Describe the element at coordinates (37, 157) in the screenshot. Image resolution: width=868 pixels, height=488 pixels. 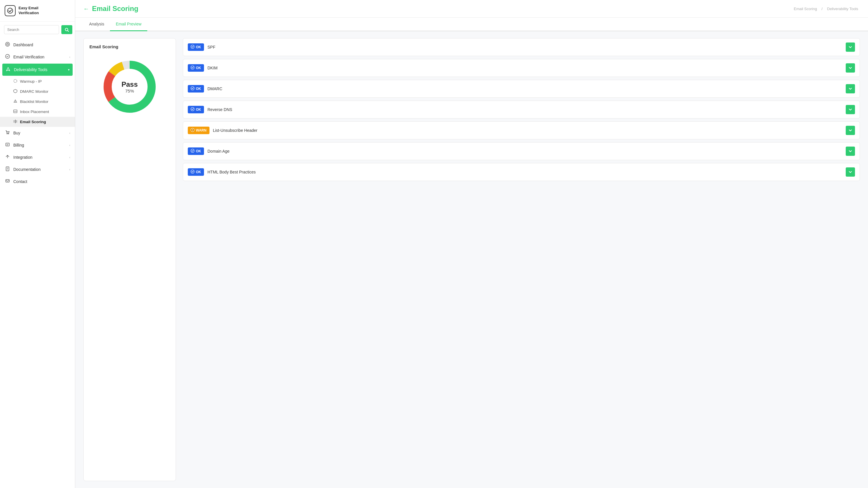
I see `sidebar-item-integration: Integration ‹` at that location.